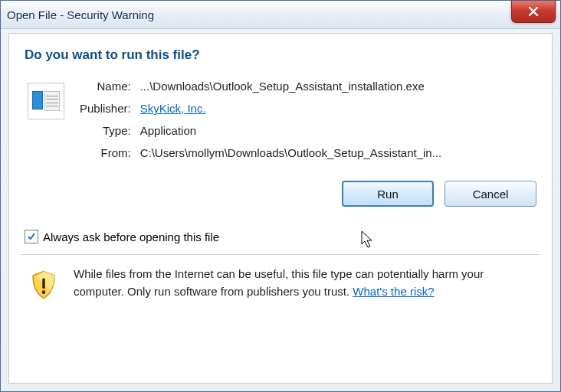 This screenshot has height=392, width=561. I want to click on publisher-label: Publisher:, so click(106, 109).